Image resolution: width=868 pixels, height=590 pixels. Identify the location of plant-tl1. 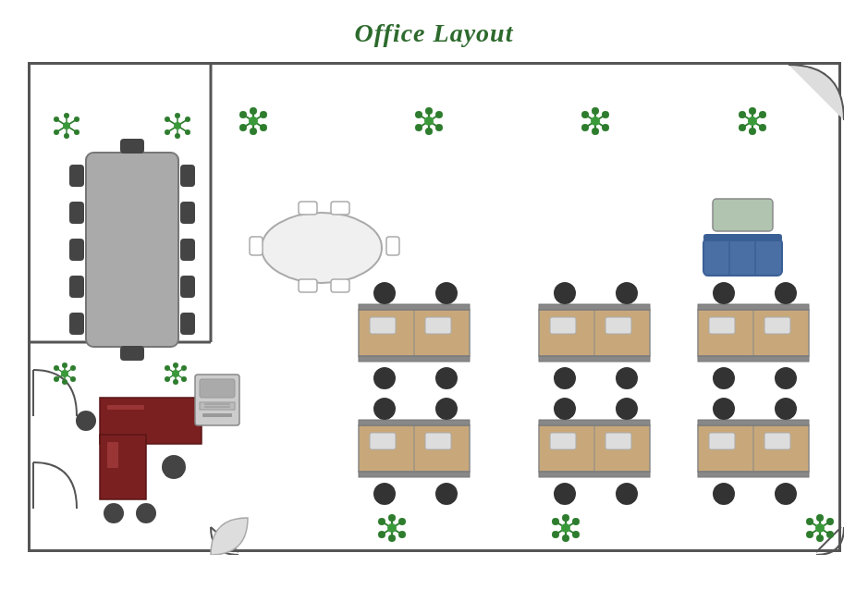
(67, 126).